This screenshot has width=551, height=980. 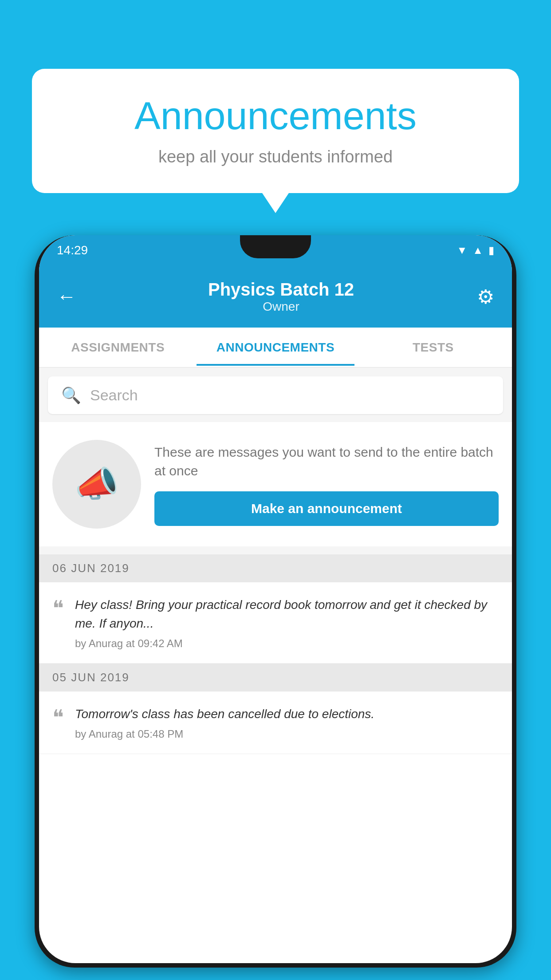 What do you see at coordinates (97, 484) in the screenshot?
I see `promo-icon-circle: 📣` at bounding box center [97, 484].